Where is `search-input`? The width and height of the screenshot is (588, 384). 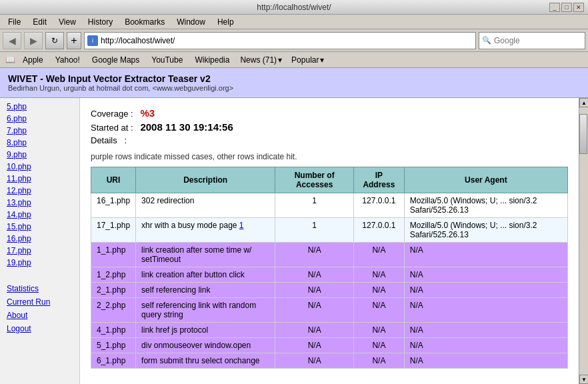
search-input is located at coordinates (531, 41).